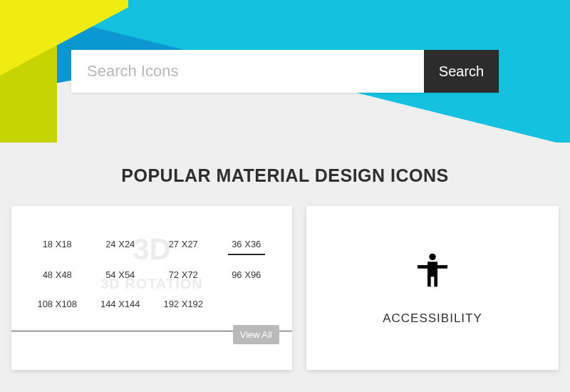 This screenshot has height=392, width=570. I want to click on size-option: 192 X192, so click(184, 305).